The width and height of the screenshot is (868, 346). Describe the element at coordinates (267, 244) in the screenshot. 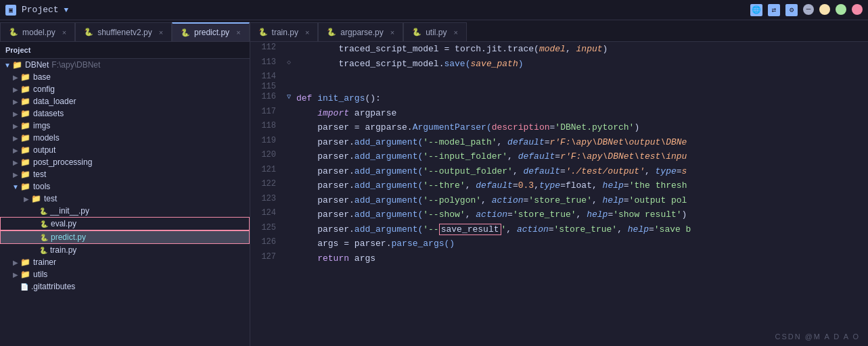

I see `line-num-126: 126` at that location.